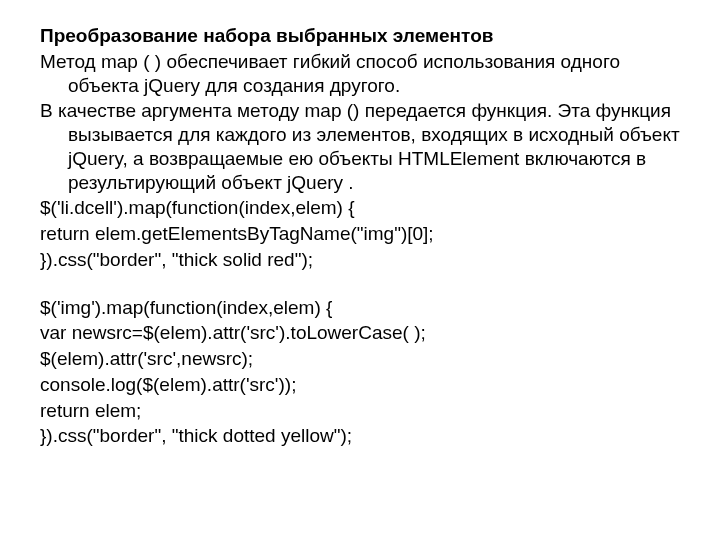 The width and height of the screenshot is (720, 540). I want to click on document-title: Преобразование набора выбранных элементо…, so click(360, 36).